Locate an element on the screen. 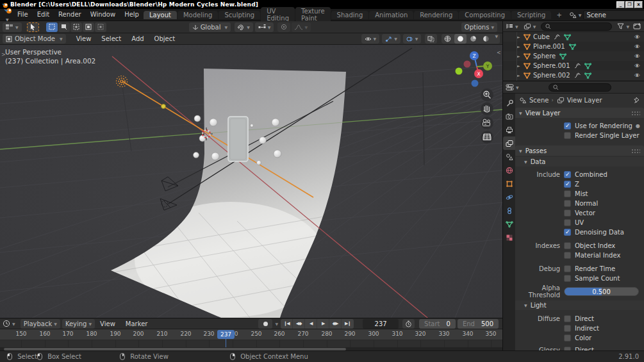 Image resolution: width=644 pixels, height=362 pixels. menu-file: File is located at coordinates (23, 15).